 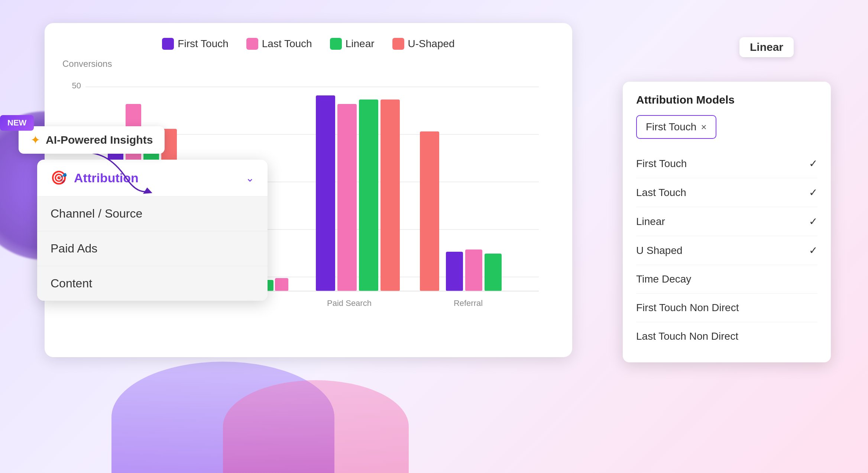 I want to click on dropdown-item-paid-ads: Paid Ads, so click(x=152, y=249).